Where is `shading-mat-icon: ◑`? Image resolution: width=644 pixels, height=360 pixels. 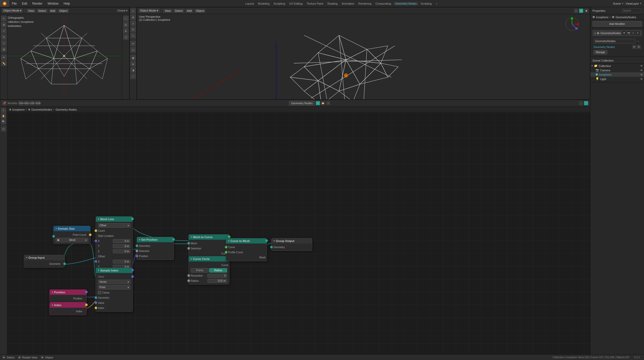
shading-mat-icon: ◑ is located at coordinates (133, 70).